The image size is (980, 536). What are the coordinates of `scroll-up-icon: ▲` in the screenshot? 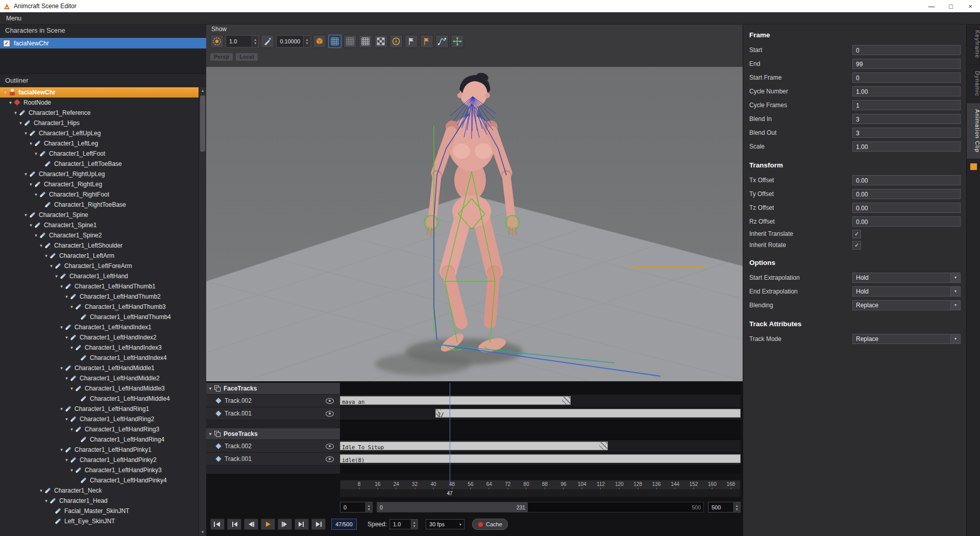 It's located at (203, 91).